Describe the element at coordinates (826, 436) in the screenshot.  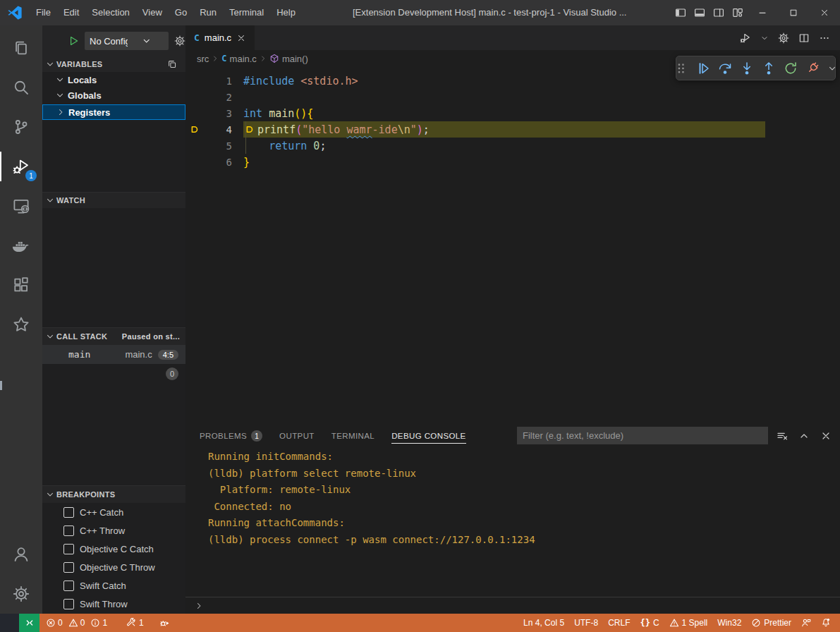
I see `close-panel-button` at that location.